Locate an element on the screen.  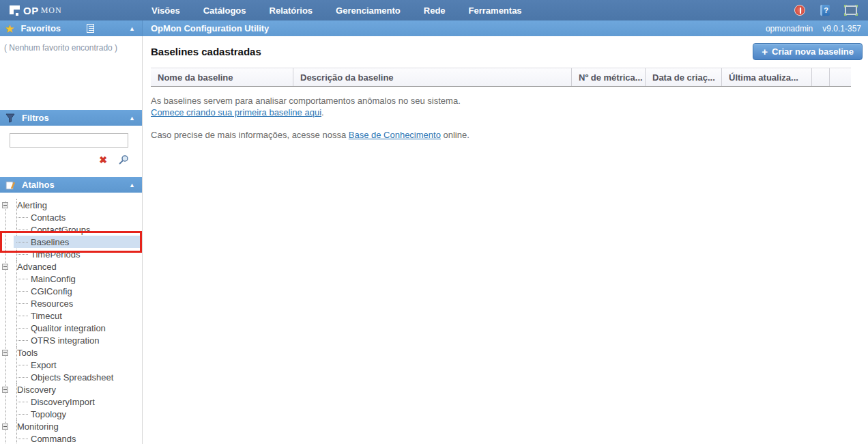
column-header-nome: Nome da baseline is located at coordinates (222, 77).